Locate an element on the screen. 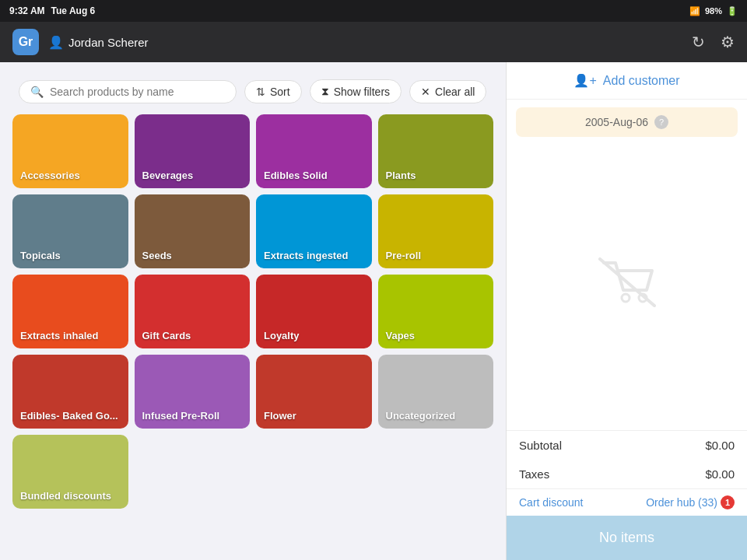 The width and height of the screenshot is (747, 560). sort-icon: ⇅ is located at coordinates (261, 92).